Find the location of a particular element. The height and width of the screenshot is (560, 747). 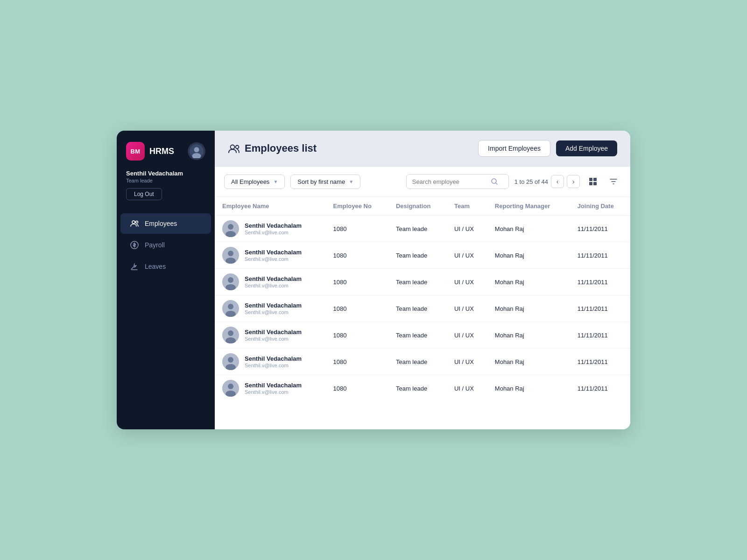

page-title-area: Employees list is located at coordinates (272, 148).